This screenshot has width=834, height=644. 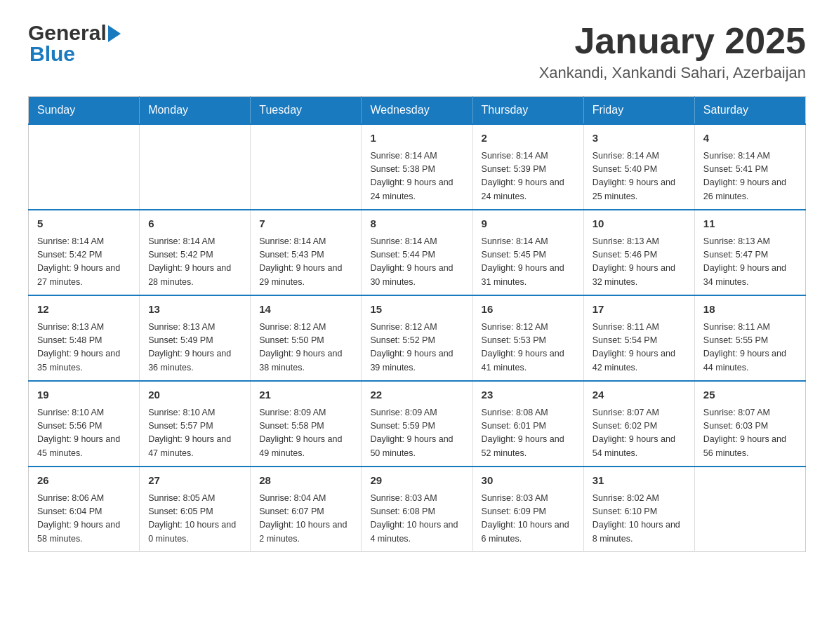 I want to click on day-number: 12, so click(x=84, y=310).